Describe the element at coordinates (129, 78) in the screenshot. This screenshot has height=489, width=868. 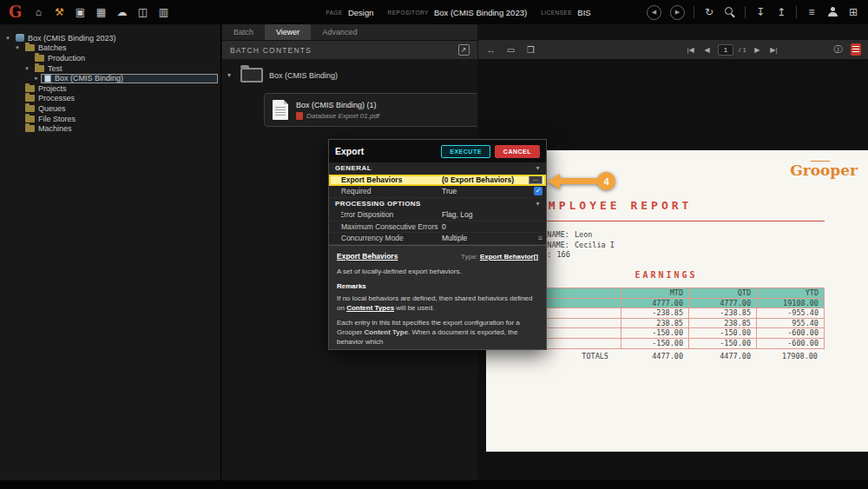
I see `tree-item-label-box: Box (CMIS Binding)` at that location.